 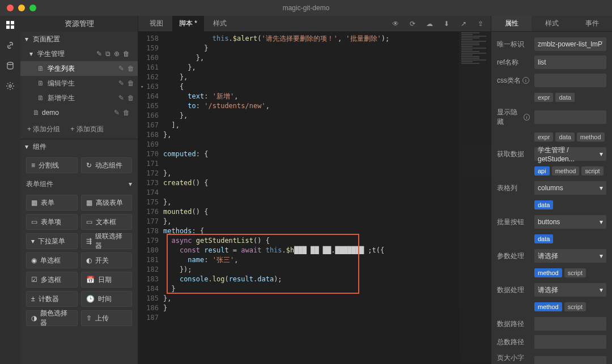 What do you see at coordinates (10, 25) in the screenshot?
I see `grid-icon` at bounding box center [10, 25].